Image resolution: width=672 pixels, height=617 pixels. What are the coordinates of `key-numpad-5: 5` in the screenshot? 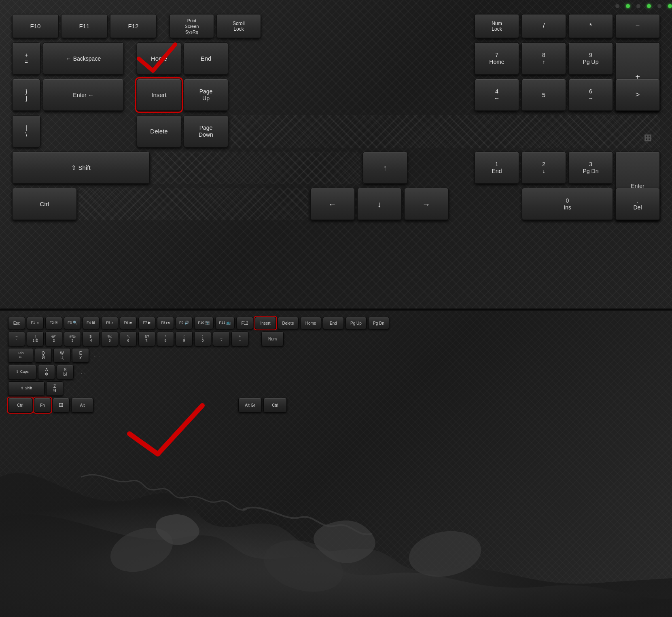 It's located at (544, 95).